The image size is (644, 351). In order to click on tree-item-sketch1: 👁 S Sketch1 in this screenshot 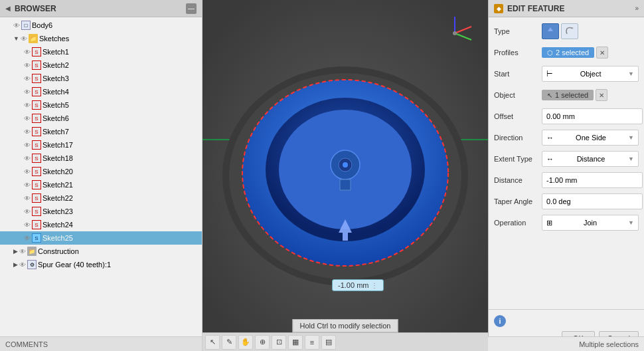, I will do `click(101, 52)`.